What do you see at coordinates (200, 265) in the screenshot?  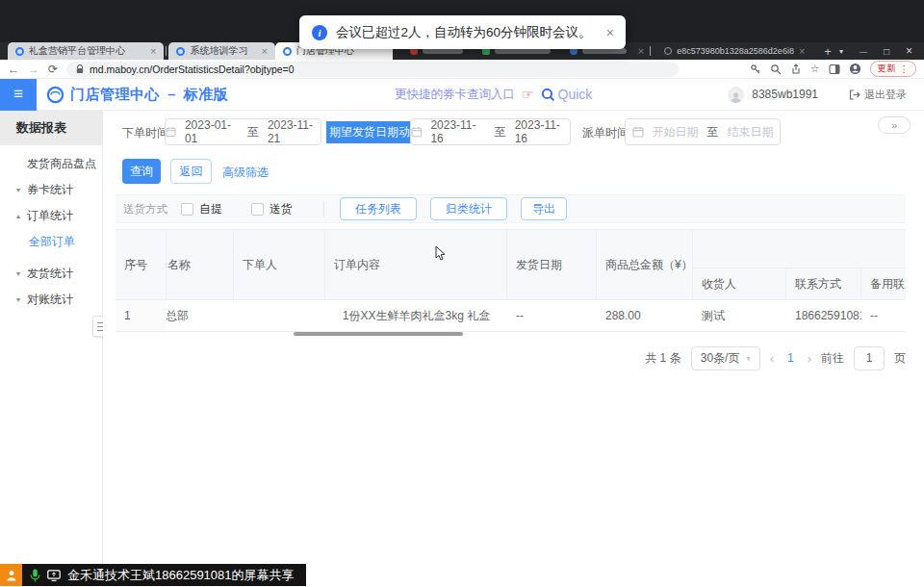 I see `col-header-name: 名称` at bounding box center [200, 265].